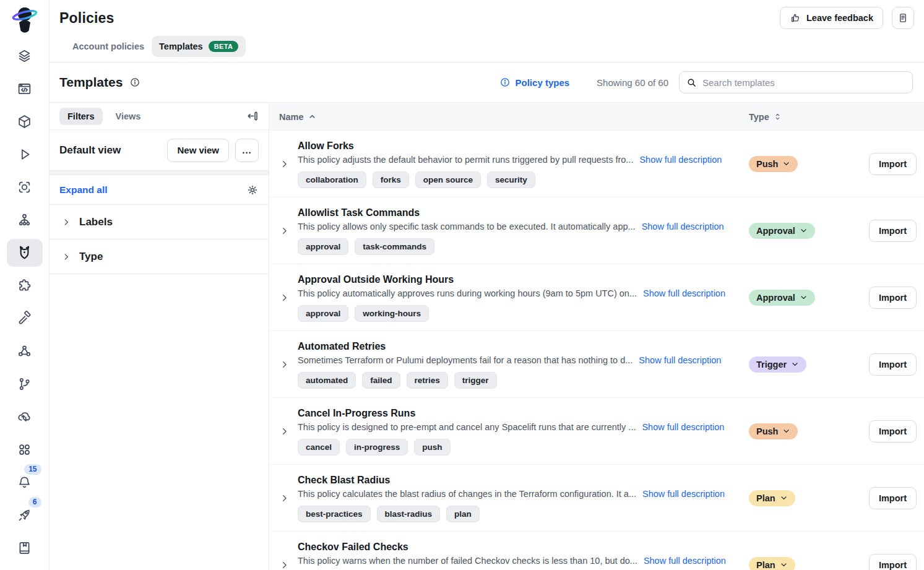 The image size is (924, 570). Describe the element at coordinates (25, 19) in the screenshot. I see `spacelift-logo-icon` at that location.